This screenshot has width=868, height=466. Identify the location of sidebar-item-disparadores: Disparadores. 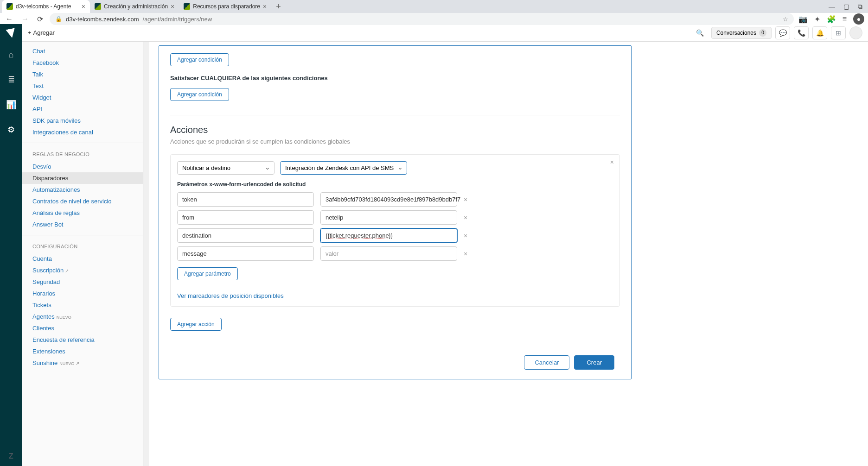
(83, 178).